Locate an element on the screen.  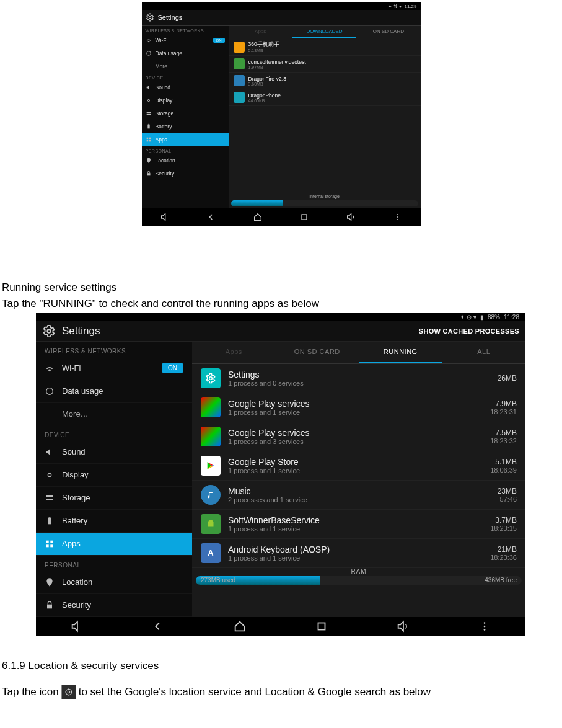
app-sub: 1 process and 0 services is located at coordinates (359, 383).